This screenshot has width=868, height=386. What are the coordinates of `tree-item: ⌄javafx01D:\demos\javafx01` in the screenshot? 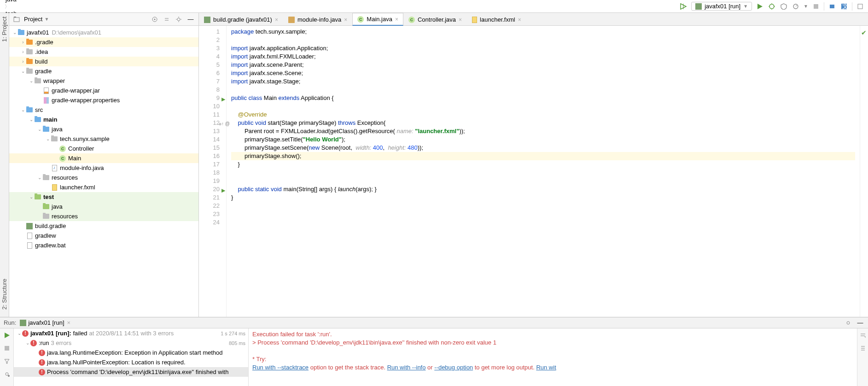 It's located at (104, 32).